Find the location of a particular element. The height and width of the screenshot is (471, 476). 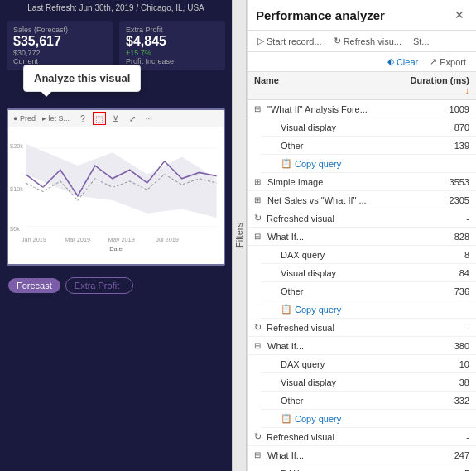

analyze-tooltip: Analyze this visual is located at coordinates (82, 78).